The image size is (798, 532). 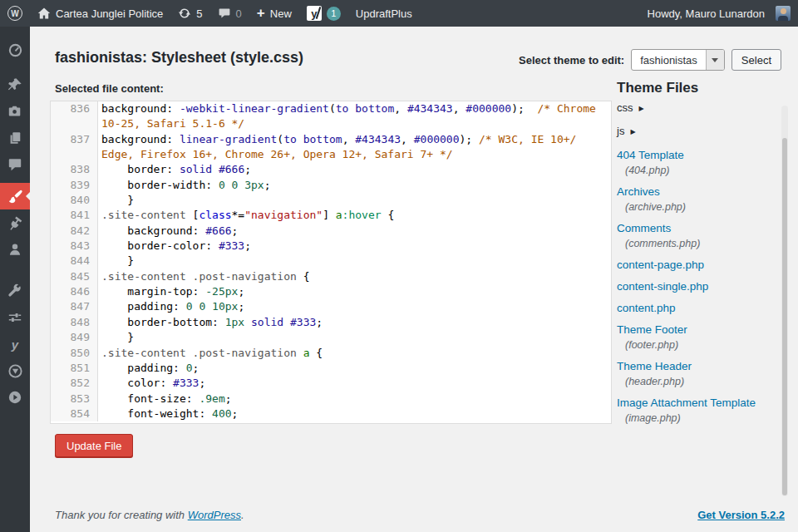 I want to click on code-line: 848 border-bottom: 1px solid #333;, so click(x=331, y=323).